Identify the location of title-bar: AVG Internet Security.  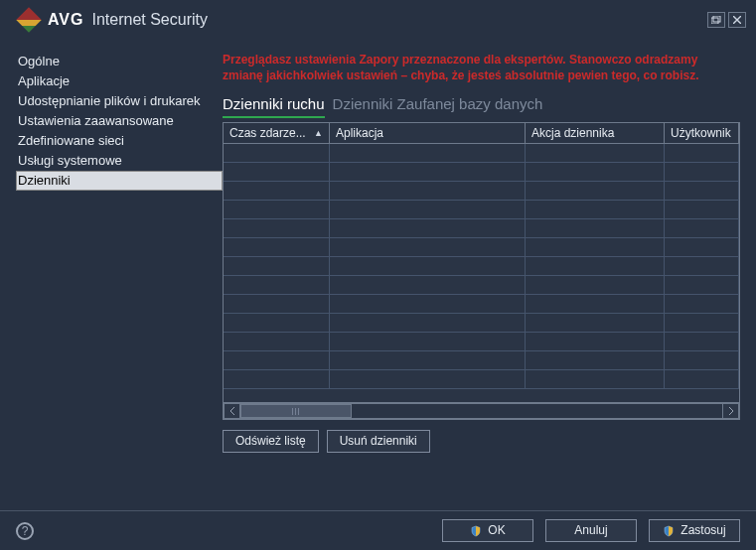
(378, 20).